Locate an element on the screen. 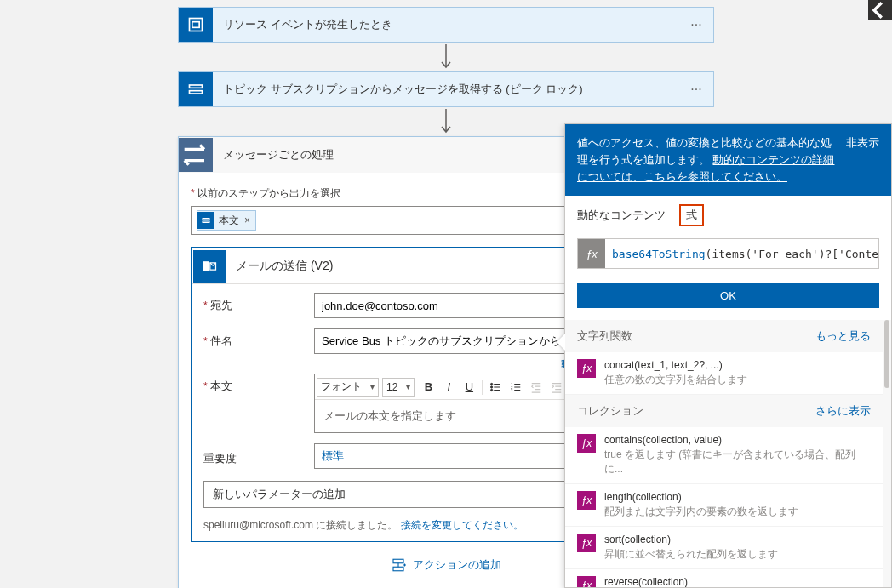 This screenshot has height=588, width=892. function-item: ƒxconcat(text_1, text_2?, ...)任意の数の文字列を結… is located at coordinates (723, 374).